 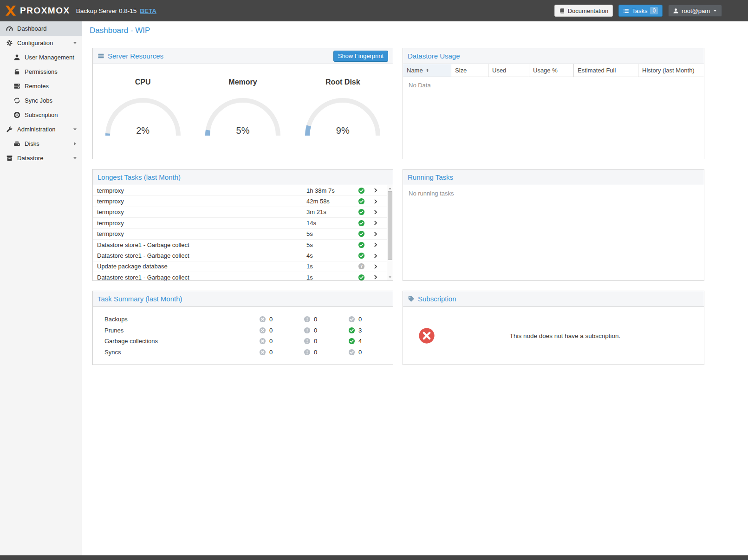 What do you see at coordinates (240, 190) in the screenshot?
I see `task-row: termproxy 1h 38m 7s` at bounding box center [240, 190].